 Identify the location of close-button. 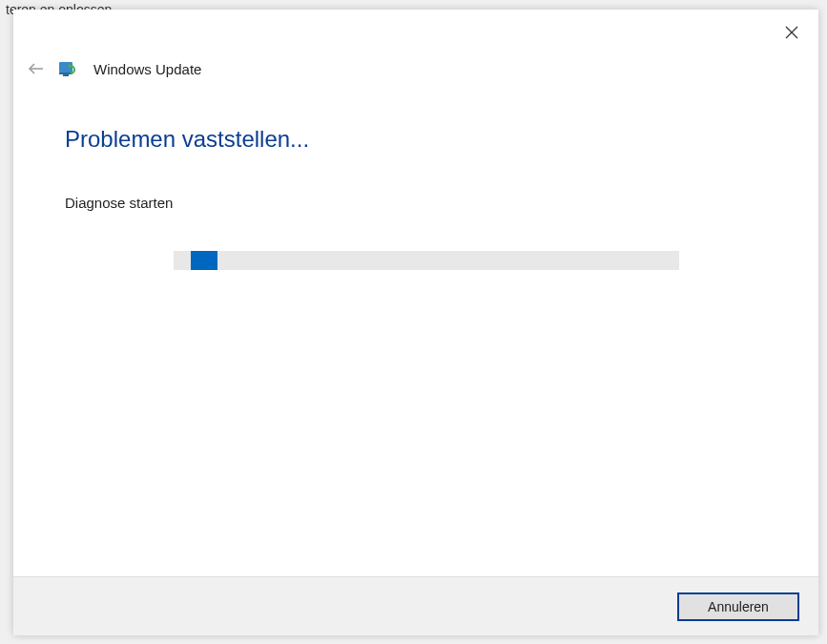
(792, 32).